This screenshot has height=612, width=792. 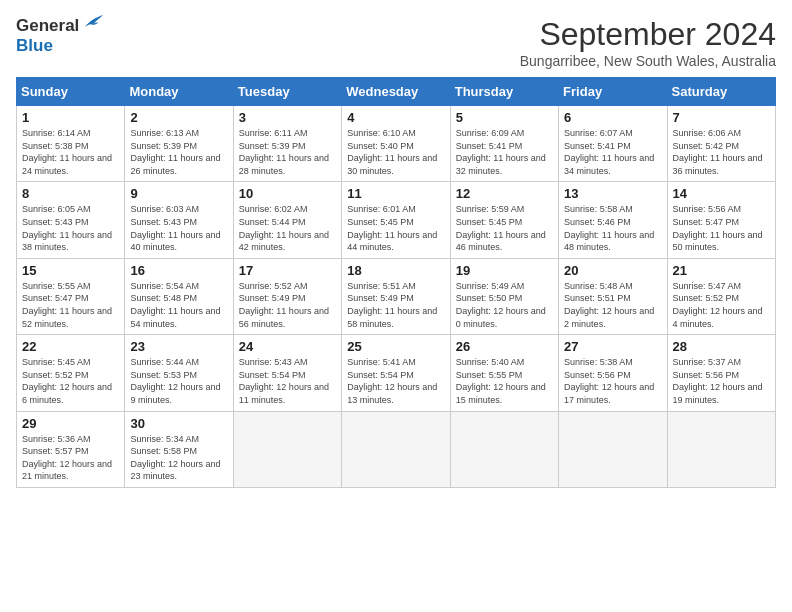 What do you see at coordinates (396, 220) in the screenshot?
I see `calendar-day-cell: 11Sunrise: 6:01 AMSunset: 5:45 PMDayligh…` at bounding box center [396, 220].